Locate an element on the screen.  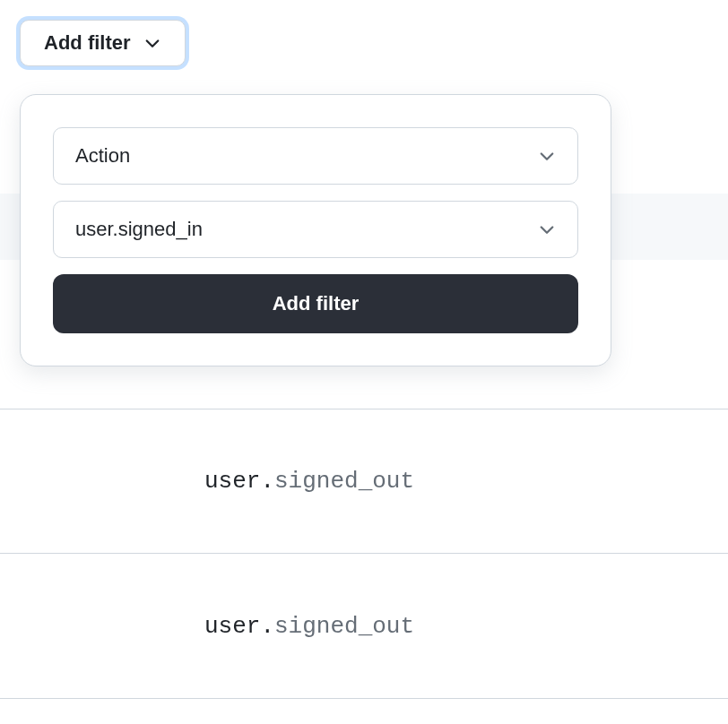
filter-type-value: Action is located at coordinates (102, 156).